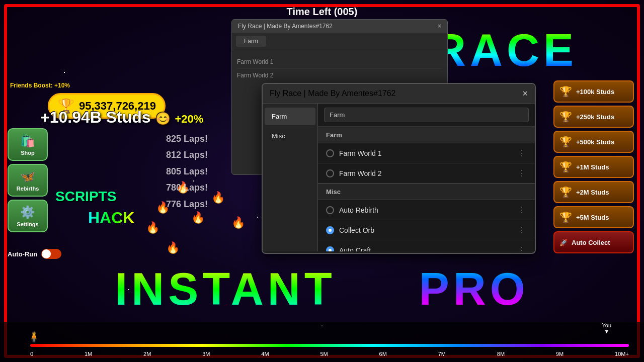 The image size is (644, 362). Describe the element at coordinates (355, 249) in the screenshot. I see `auto-craft-label: Auto Craft` at that location.